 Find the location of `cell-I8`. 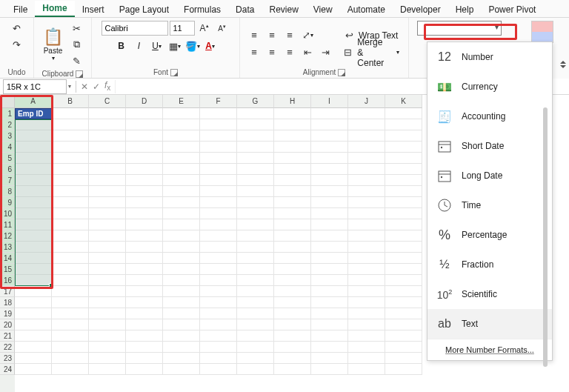

cell-I8 is located at coordinates (330, 191).